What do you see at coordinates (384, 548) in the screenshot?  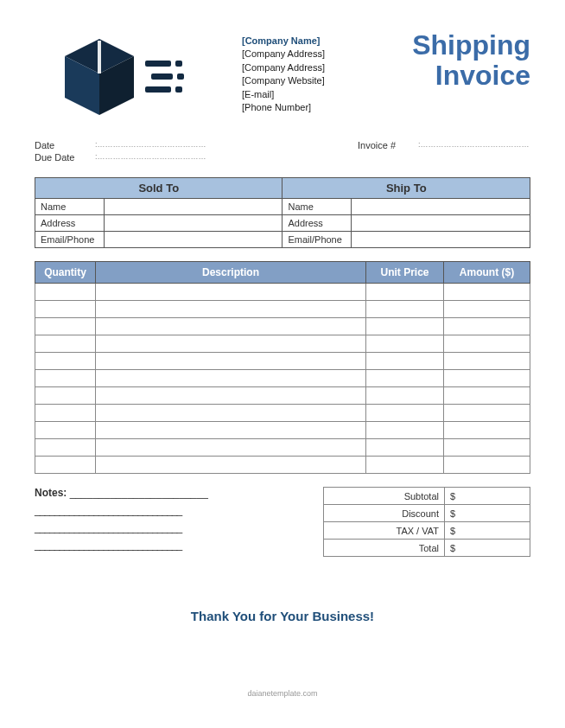 I see `total-label: Total` at bounding box center [384, 548].